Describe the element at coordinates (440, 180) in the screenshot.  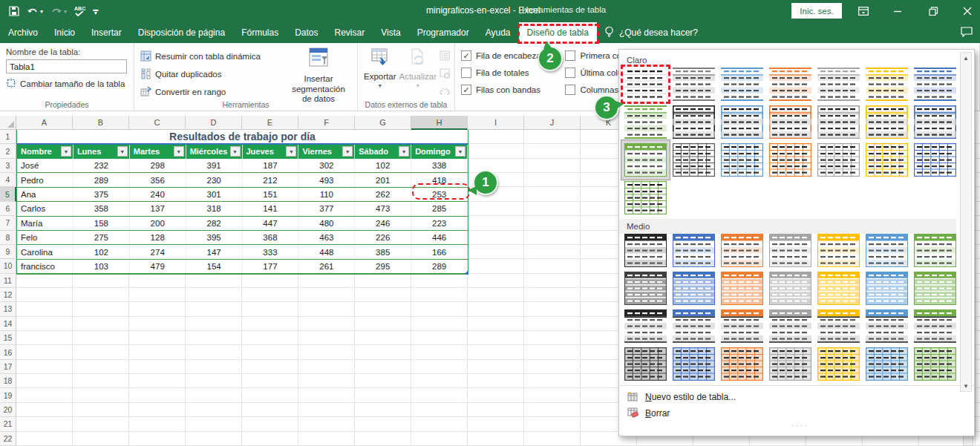
I see `table-cell: 418` at that location.